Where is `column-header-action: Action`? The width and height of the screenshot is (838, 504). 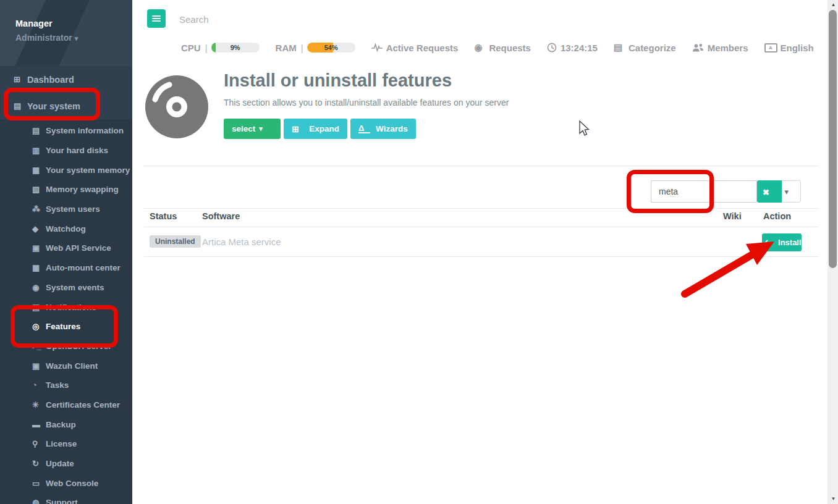
column-header-action: Action is located at coordinates (777, 216).